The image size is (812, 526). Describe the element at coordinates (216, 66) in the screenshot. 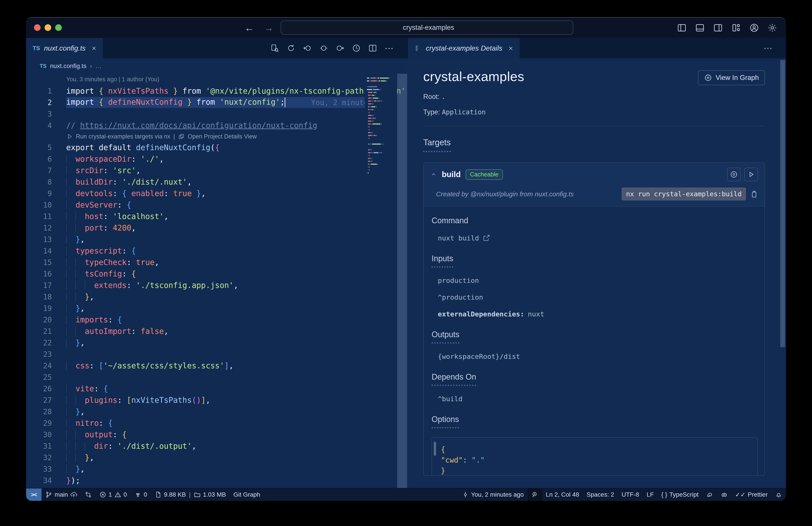

I see `breadcrumb: TS nuxt.config.ts › …` at that location.